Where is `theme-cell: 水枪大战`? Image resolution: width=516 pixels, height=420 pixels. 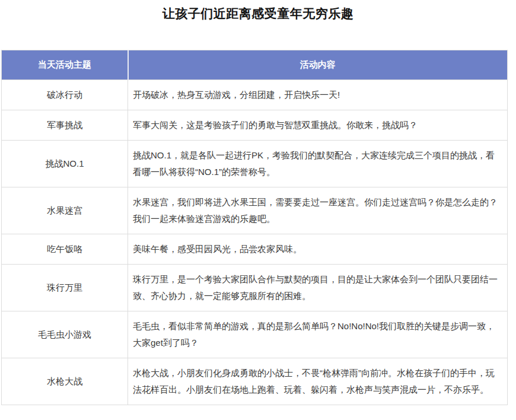
theme-cell: 水枪大战 is located at coordinates (65, 382).